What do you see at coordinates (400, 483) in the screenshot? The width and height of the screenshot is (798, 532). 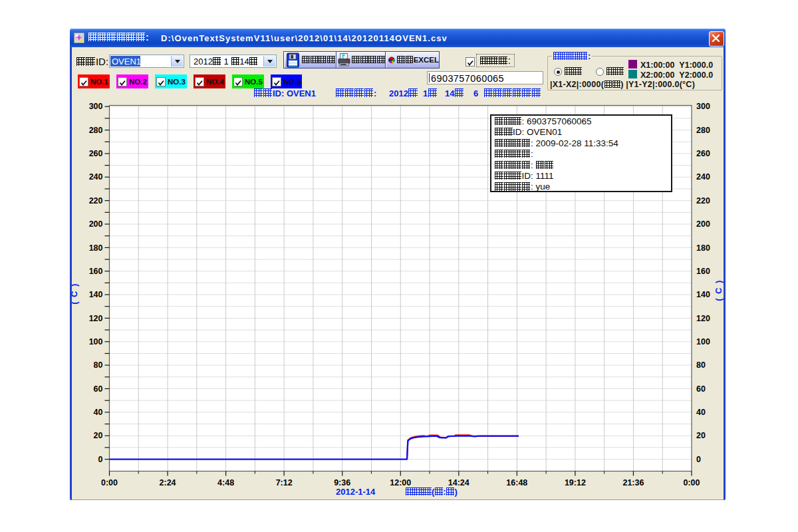 I see `svg-text: 12:00` at bounding box center [400, 483].